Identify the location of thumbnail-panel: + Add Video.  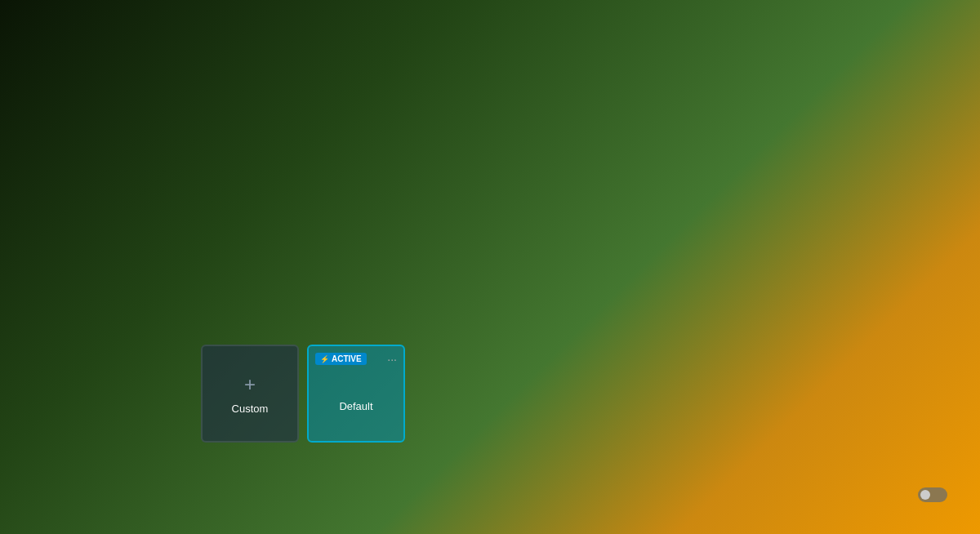
(710, 171).